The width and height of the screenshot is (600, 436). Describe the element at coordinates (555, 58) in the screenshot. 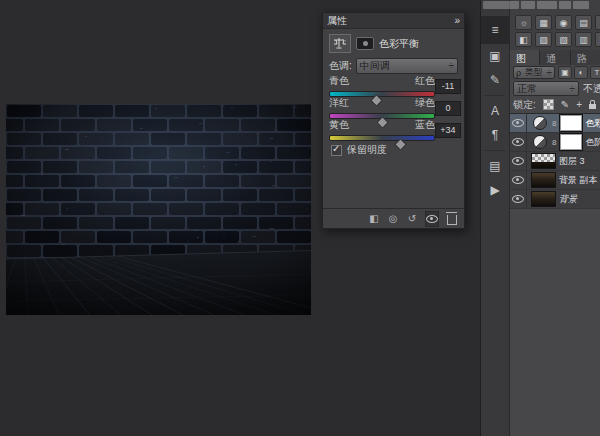

I see `tab-channels: 通道` at that location.